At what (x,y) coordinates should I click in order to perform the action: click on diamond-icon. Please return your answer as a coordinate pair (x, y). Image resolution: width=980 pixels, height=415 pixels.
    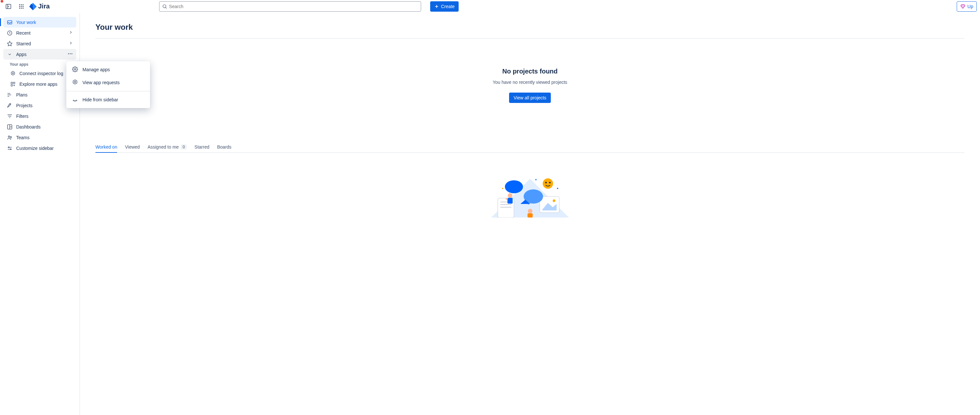
    Looking at the image, I should click on (963, 6).